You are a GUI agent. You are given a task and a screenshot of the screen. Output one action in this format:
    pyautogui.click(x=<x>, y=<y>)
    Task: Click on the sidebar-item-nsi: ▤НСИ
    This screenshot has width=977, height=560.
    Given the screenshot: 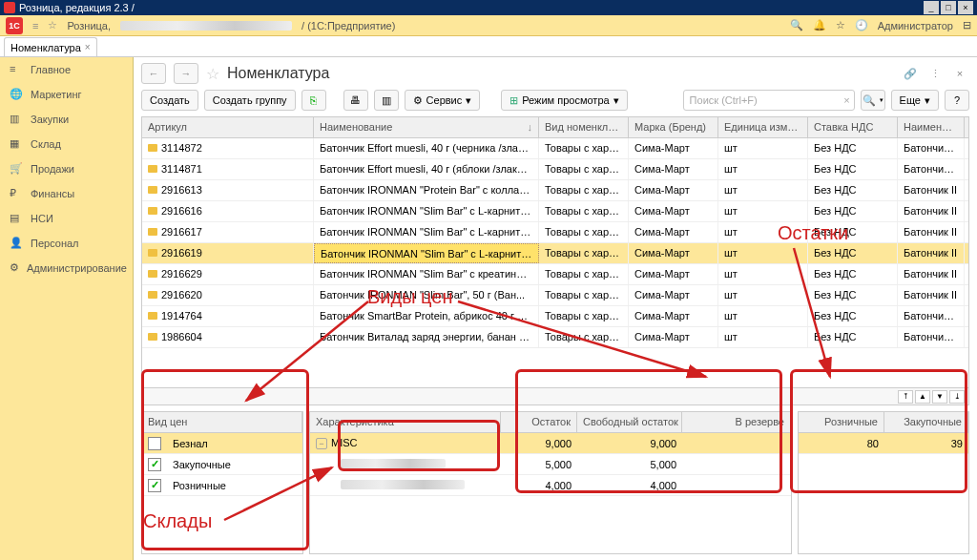 What is the action you would take?
    pyautogui.click(x=67, y=218)
    